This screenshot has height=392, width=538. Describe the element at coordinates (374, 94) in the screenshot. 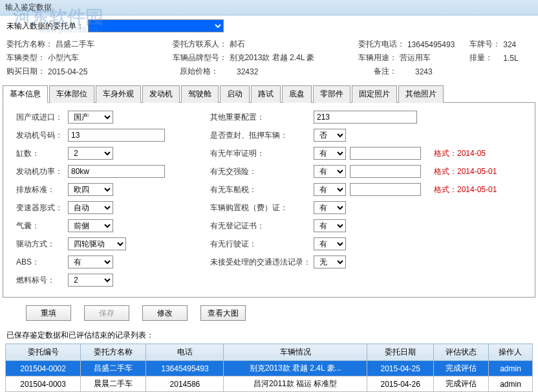

I see `tab-9: 固定照片` at that location.